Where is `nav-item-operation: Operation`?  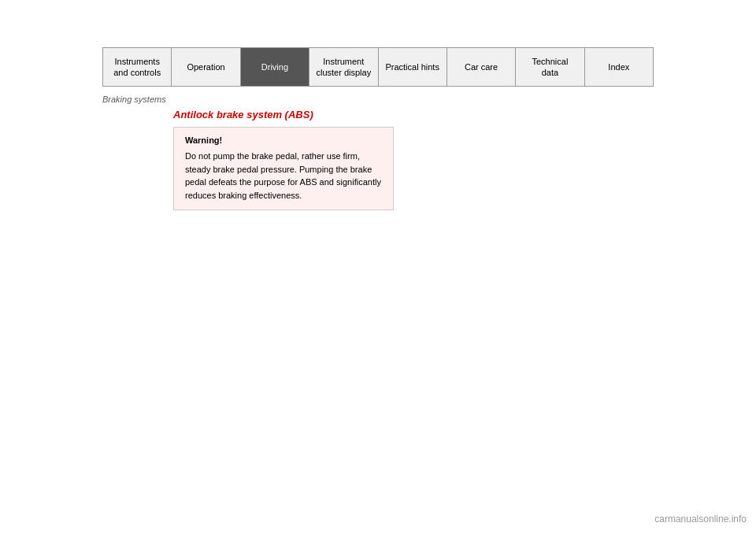
nav-item-operation: Operation is located at coordinates (206, 67).